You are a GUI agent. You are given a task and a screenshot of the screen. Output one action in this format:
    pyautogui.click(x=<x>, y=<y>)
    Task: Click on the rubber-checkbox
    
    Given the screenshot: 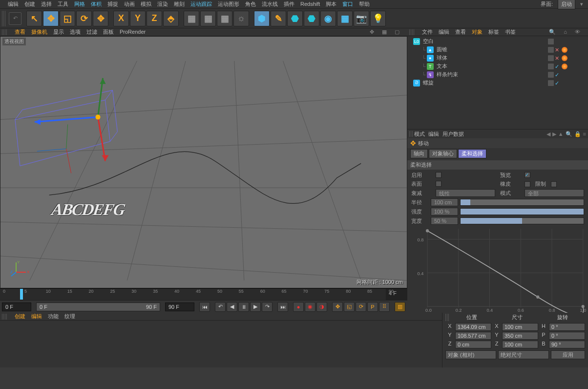 What is the action you would take?
    pyautogui.click(x=527, y=184)
    